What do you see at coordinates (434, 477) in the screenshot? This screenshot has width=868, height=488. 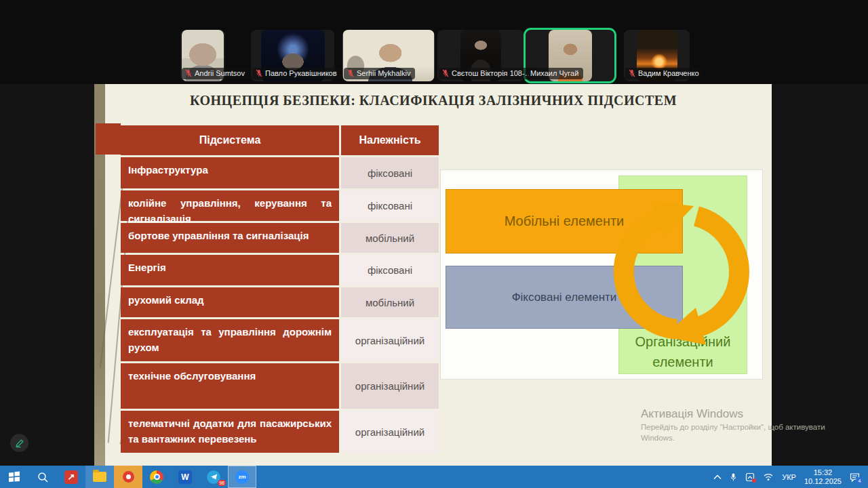 I see `taskbar: ↗ W 98 zm` at bounding box center [434, 477].